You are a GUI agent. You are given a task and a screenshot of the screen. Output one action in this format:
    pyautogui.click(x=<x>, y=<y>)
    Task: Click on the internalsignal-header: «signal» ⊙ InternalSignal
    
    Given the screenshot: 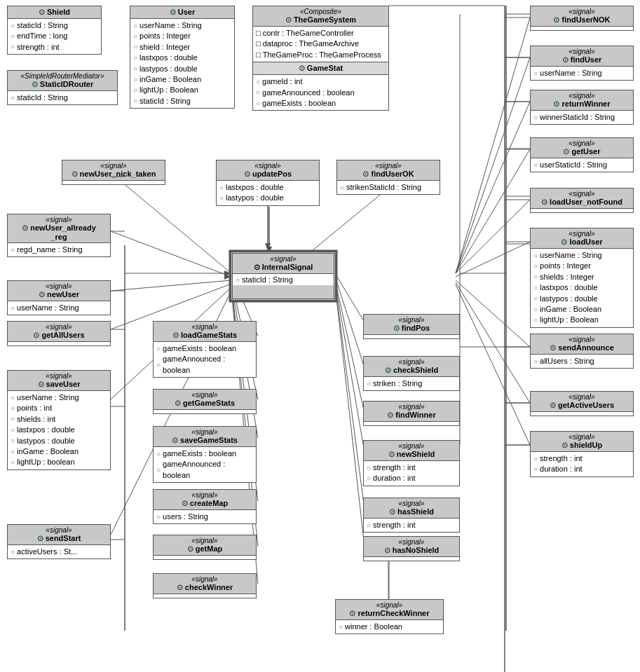 What is the action you would take?
    pyautogui.click(x=283, y=263)
    